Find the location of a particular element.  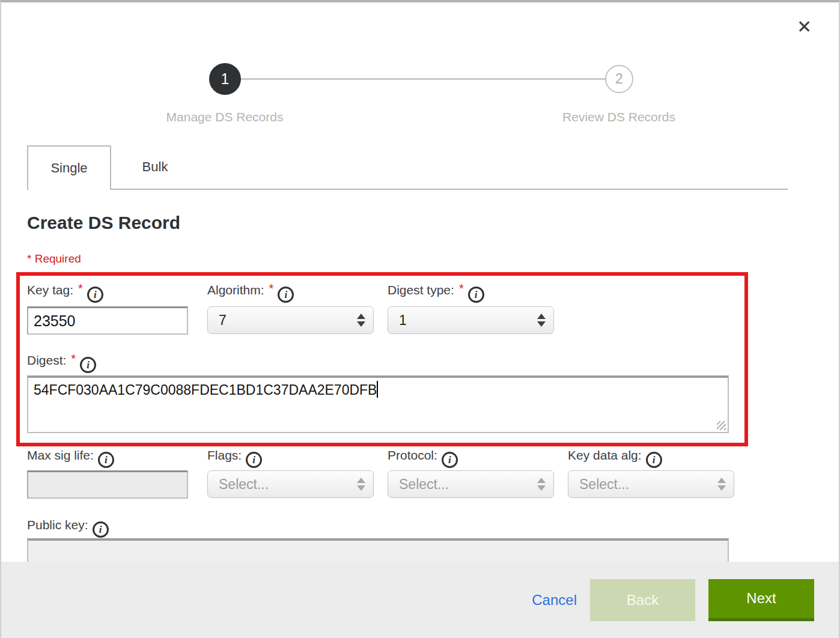

digest-value: 54FCF030AA1C79C0088FDEC1BD1C37DAA2E70DFB is located at coordinates (205, 390).